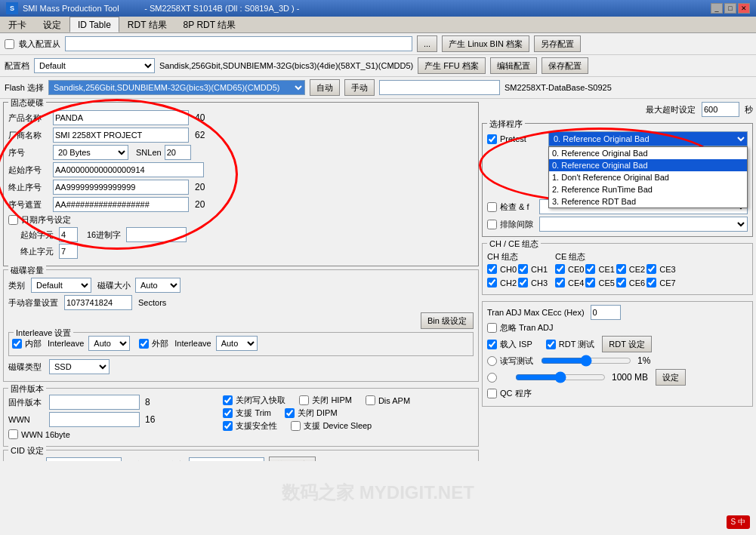 Image resolution: width=756 pixels, height=535 pixels. What do you see at coordinates (160, 344) in the screenshot?
I see `external-label: 外部` at bounding box center [160, 344].